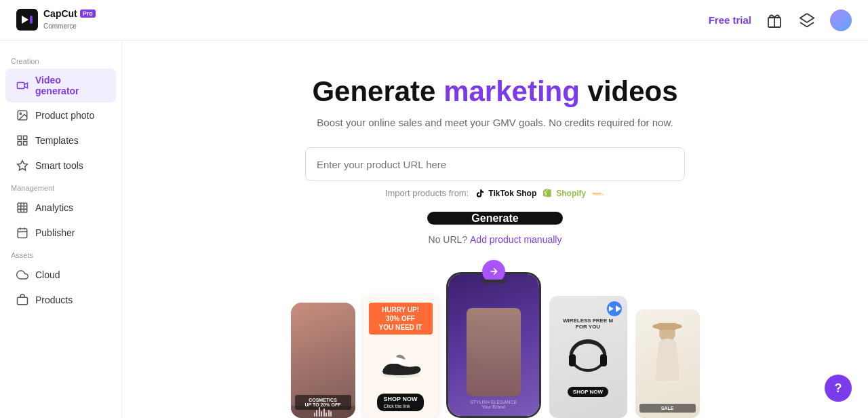  I want to click on sidebar-item-product-photo: Product photo, so click(61, 115).